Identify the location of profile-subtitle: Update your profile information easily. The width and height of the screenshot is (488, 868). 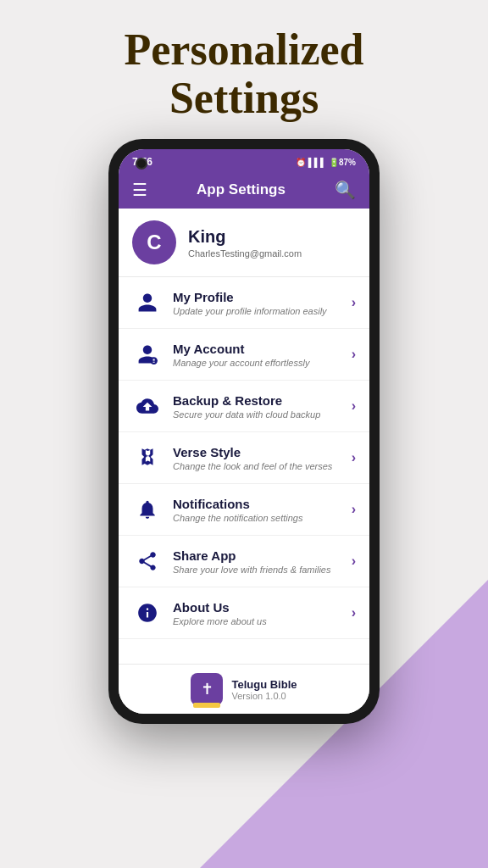
(263, 311).